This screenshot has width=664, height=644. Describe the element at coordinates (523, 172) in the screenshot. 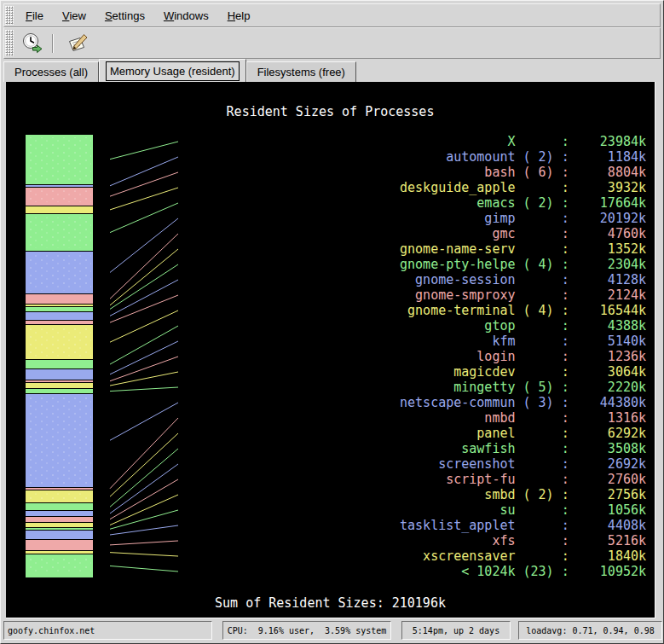

I see `process-row-bash: bash ( 6) : 8804k` at that location.